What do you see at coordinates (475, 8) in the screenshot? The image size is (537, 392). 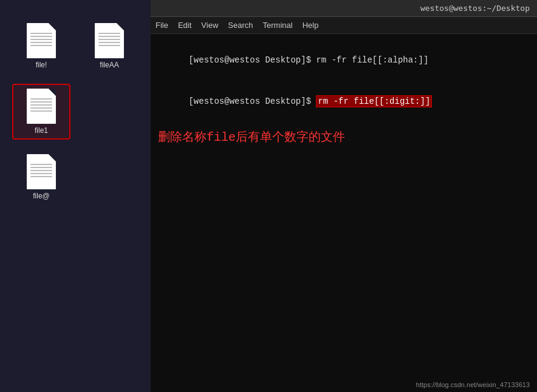 I see `terminal-title: westos@westos:~/Desktop` at bounding box center [475, 8].